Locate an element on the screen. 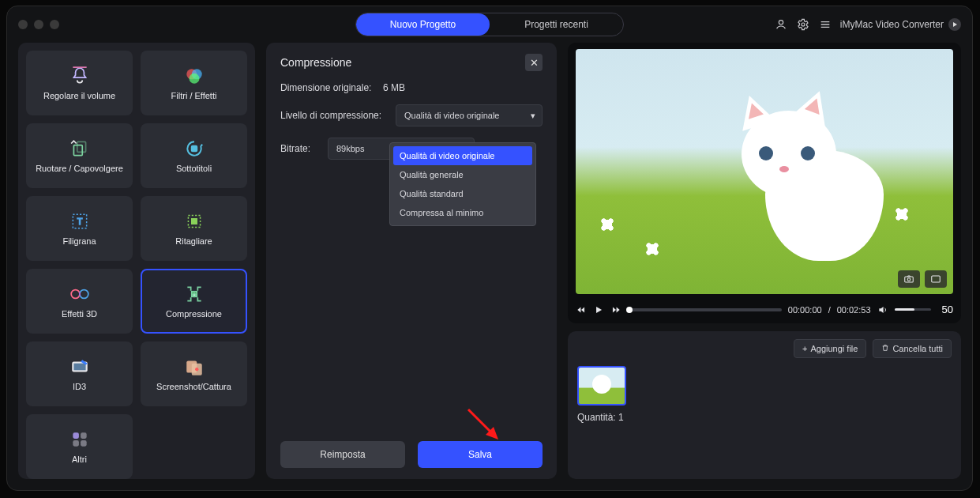  quantity-value: 1 is located at coordinates (621, 417).